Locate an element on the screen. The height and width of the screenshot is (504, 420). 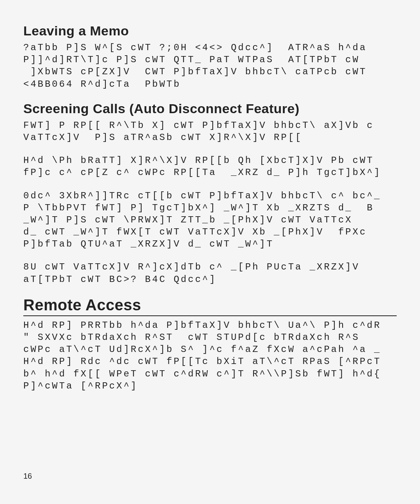
body-screening-calls-3: 0dc^ 3XbR^]]TRc cT[[b cWT P]bfTaX]V bhbc… is located at coordinates (210, 220).